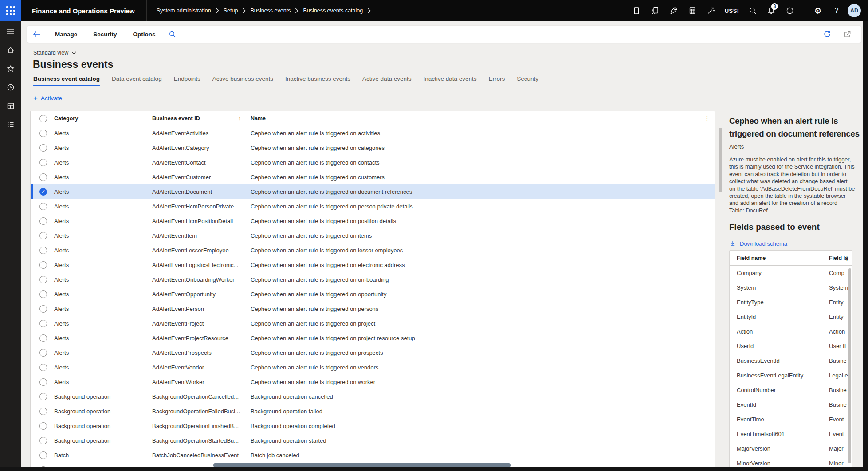 This screenshot has width=868, height=471. I want to click on refresh-icon, so click(827, 34).